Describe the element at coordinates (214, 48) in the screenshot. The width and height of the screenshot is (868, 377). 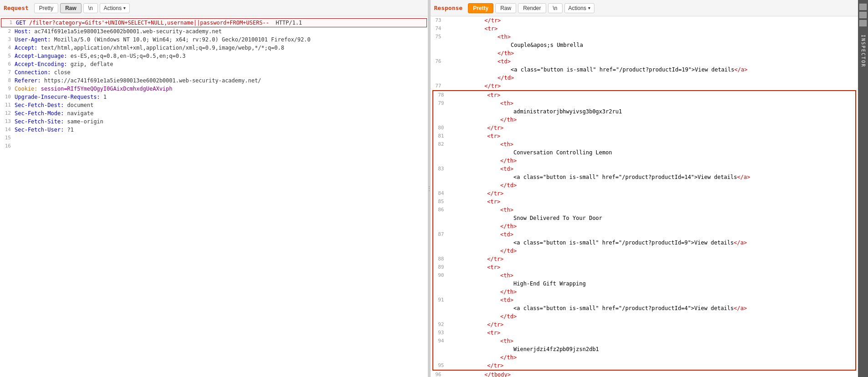
I see `request-line: 4Accept: text/html,application/xhtml+xml…` at that location.